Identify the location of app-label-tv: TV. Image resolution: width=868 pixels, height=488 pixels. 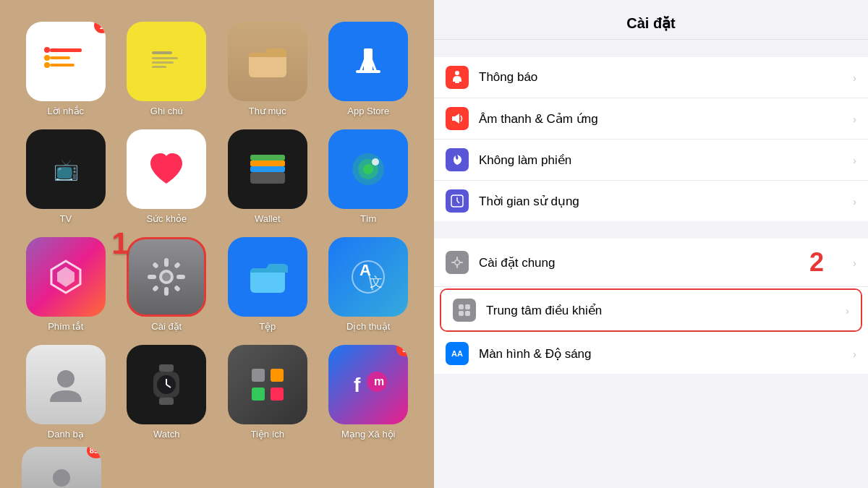
(65, 218).